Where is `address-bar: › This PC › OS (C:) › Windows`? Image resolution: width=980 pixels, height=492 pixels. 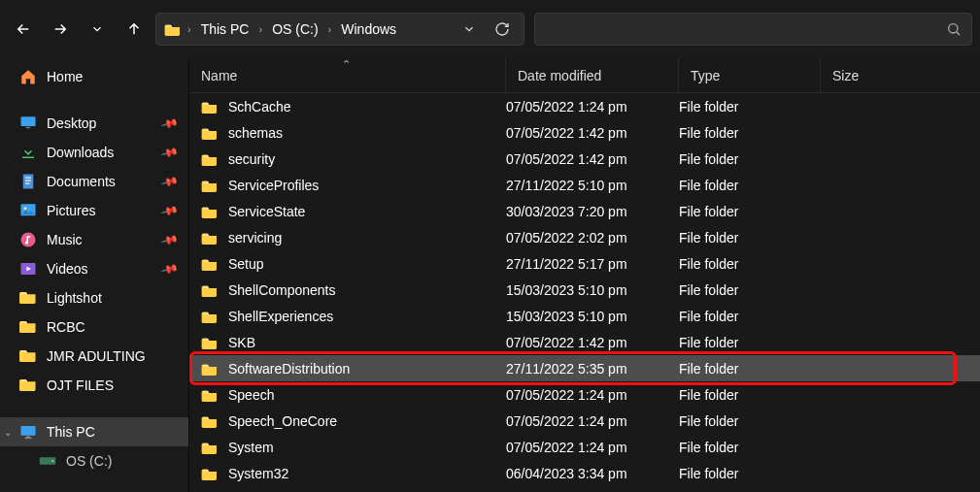 address-bar: › This PC › OS (C:) › Windows is located at coordinates (340, 29).